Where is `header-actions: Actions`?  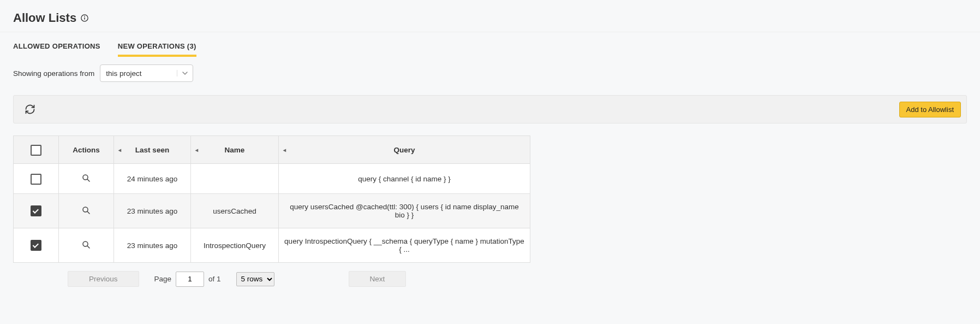 header-actions: Actions is located at coordinates (86, 150).